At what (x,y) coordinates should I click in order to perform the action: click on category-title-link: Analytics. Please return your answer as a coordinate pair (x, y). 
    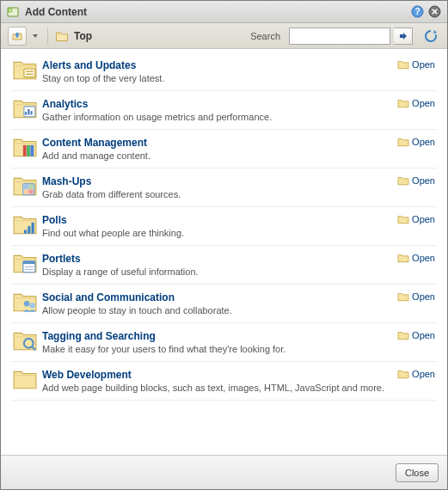
    Looking at the image, I should click on (215, 104).